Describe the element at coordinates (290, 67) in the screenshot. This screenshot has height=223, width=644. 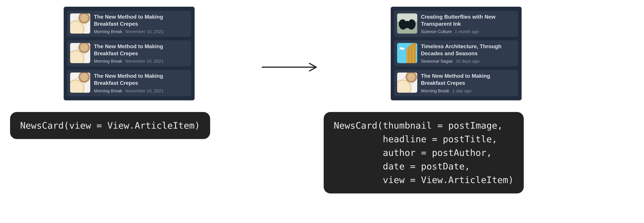
I see `arrow-right-icon` at that location.